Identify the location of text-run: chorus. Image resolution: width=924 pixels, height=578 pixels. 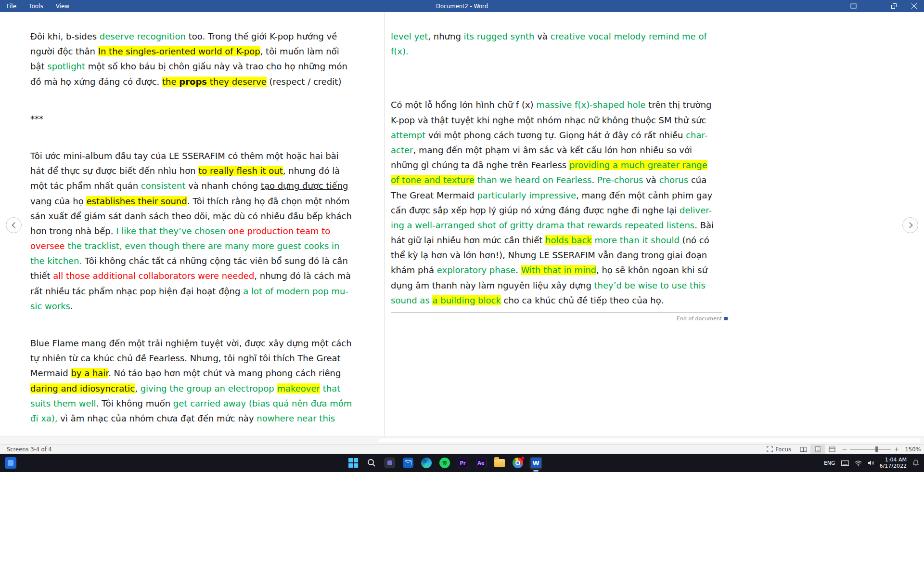
(674, 180).